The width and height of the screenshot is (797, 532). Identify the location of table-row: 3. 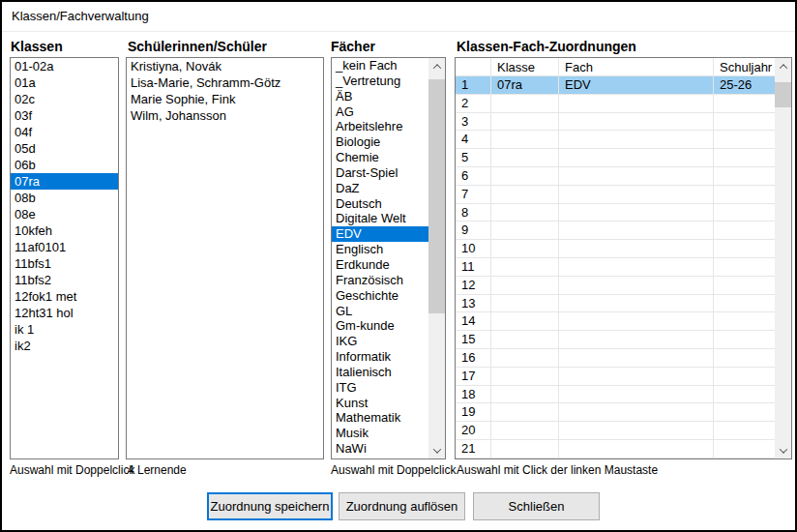
(615, 122).